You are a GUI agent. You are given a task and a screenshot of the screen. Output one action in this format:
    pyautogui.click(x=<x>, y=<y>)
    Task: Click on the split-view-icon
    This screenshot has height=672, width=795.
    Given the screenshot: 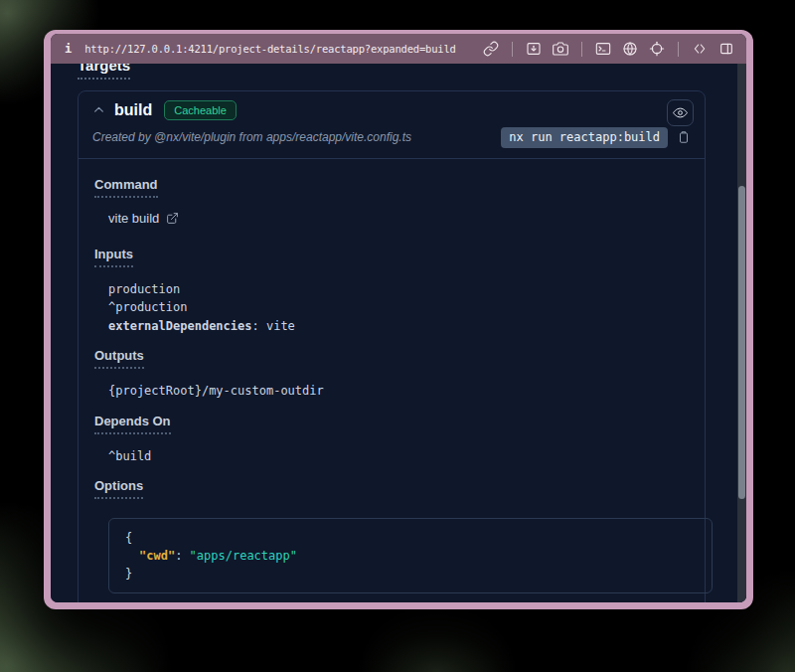 What is the action you would take?
    pyautogui.click(x=726, y=49)
    